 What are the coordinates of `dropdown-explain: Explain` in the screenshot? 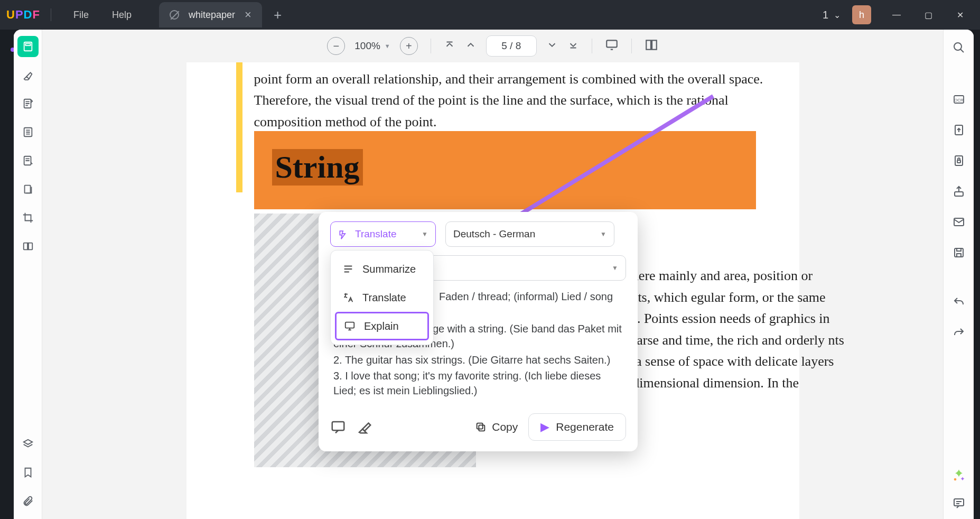 It's located at (382, 326).